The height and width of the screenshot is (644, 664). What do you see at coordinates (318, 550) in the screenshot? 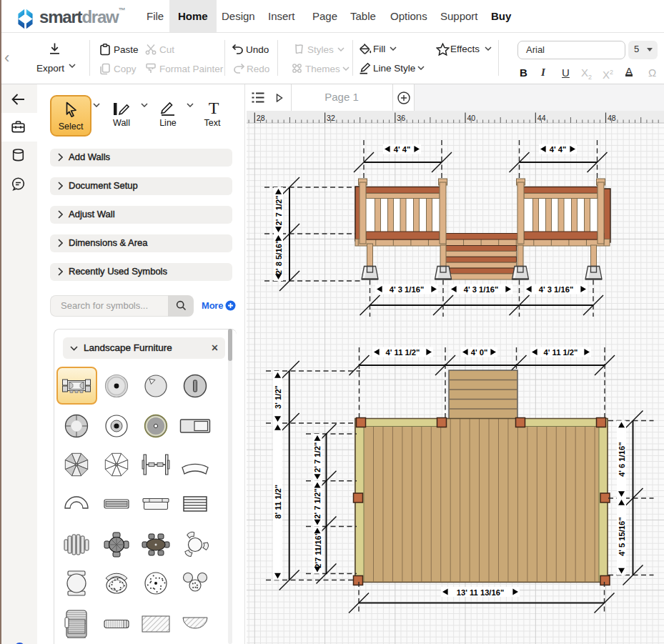
I see `svg-text: 2'7 11/16"` at bounding box center [318, 550].